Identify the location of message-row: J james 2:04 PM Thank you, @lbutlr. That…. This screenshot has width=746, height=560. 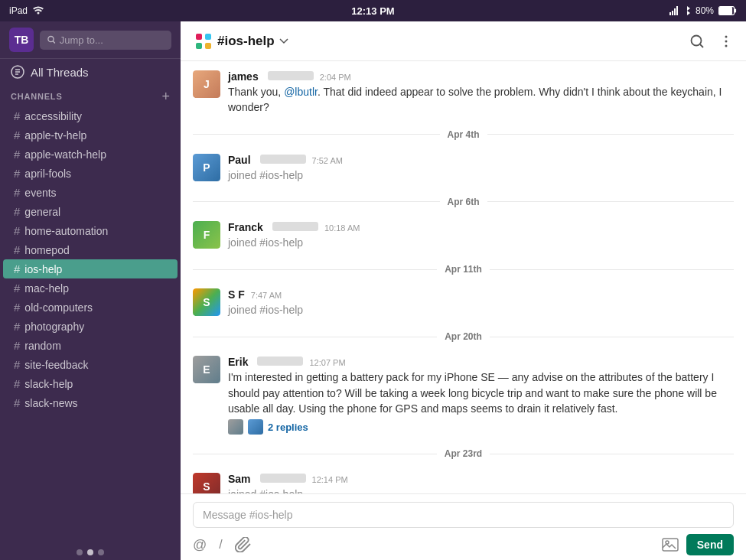
(464, 93).